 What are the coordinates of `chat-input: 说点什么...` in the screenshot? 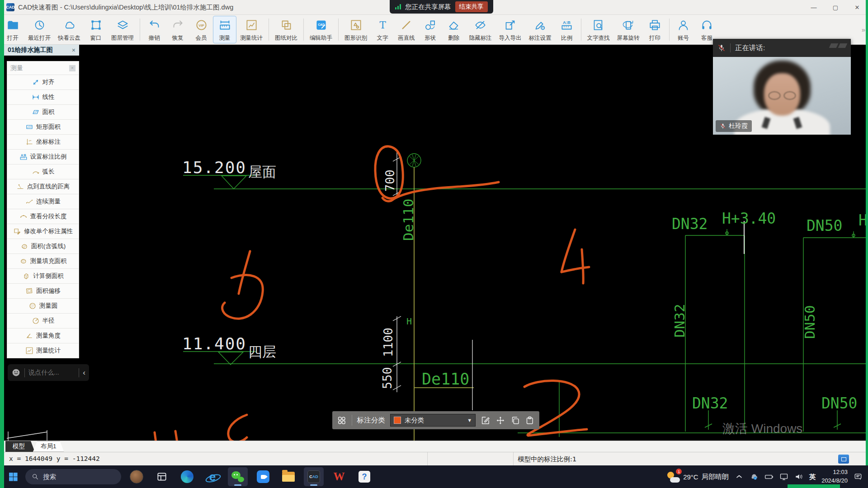 It's located at (52, 373).